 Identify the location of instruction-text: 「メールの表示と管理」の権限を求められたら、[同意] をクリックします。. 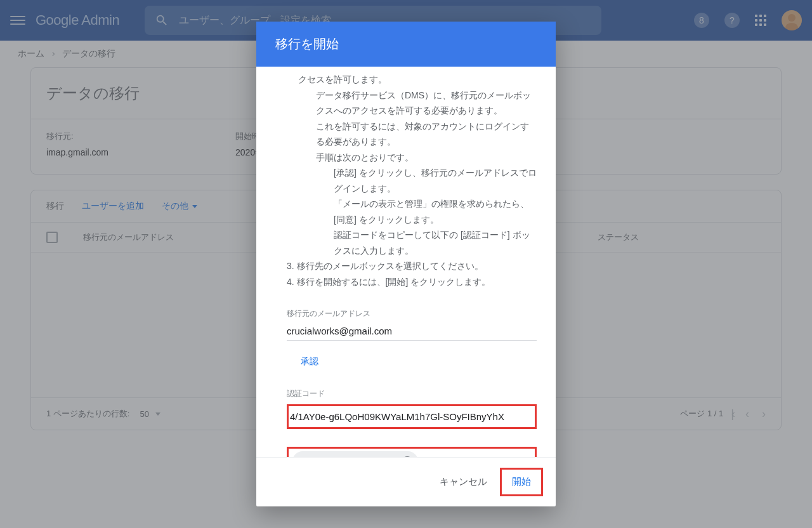
(435, 212).